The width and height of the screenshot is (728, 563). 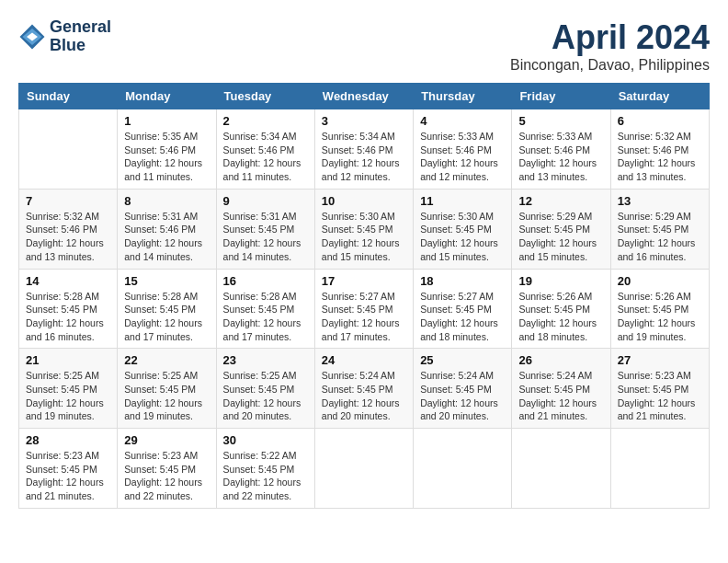 I want to click on logo-line1: General, so click(x=81, y=28).